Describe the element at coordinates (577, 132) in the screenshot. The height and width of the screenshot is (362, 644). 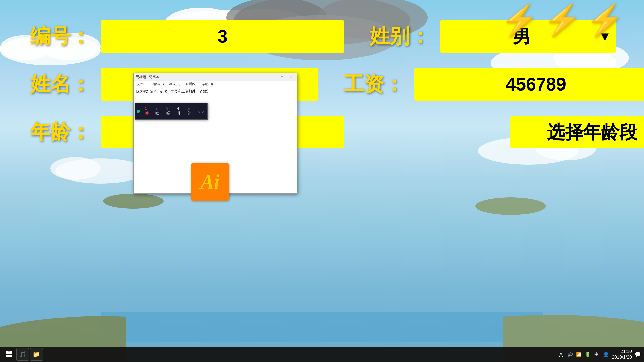
I see `age-select-wrapper: 选择年龄段 20以下 20-30 30-40 40-50 50以上` at that location.